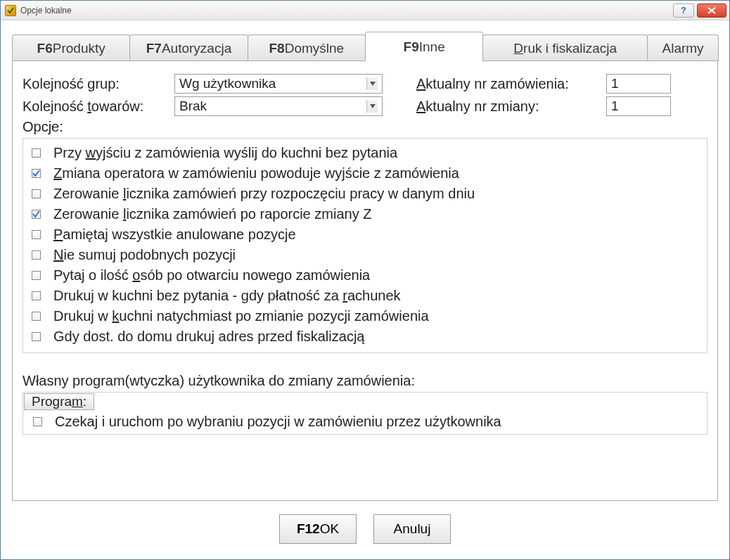  What do you see at coordinates (365, 11) in the screenshot?
I see `titlebar: Opcje lokalne ?` at bounding box center [365, 11].